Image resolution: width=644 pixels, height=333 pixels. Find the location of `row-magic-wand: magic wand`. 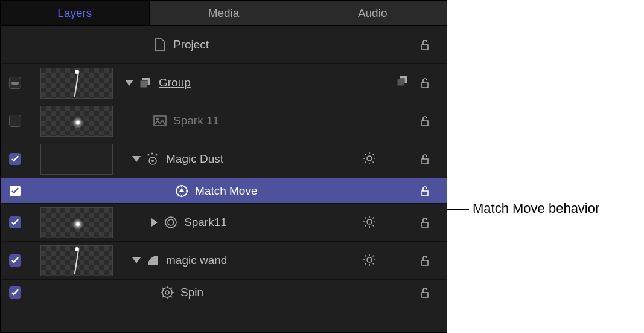

row-magic-wand: magic wand is located at coordinates (223, 261).